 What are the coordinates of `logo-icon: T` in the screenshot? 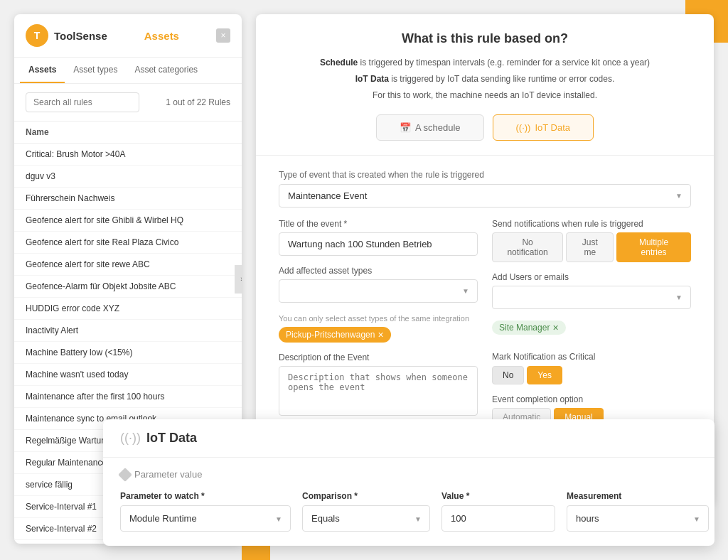 It's located at (37, 36).